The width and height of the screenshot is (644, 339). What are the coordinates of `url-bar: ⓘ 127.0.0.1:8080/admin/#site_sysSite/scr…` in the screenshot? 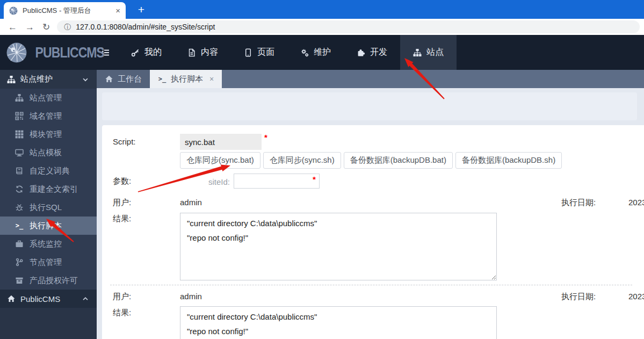 It's located at (348, 27).